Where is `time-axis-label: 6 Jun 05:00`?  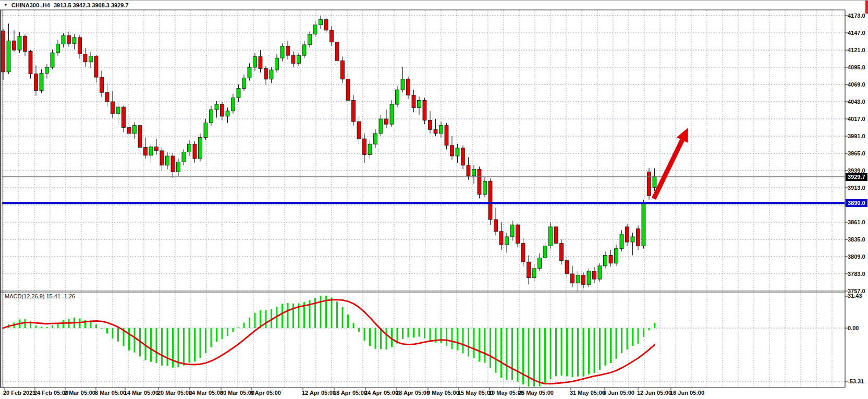
time-axis-label: 6 Jun 05:00 is located at coordinates (619, 393).